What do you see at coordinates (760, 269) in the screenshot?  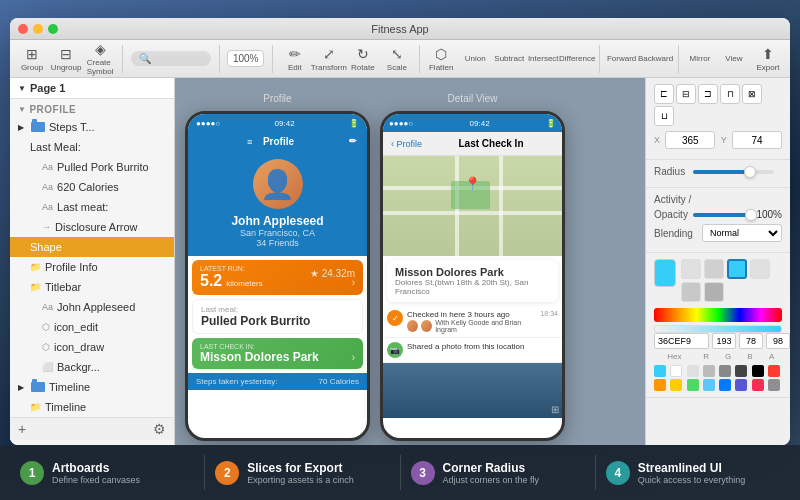 I see `swatch-white` at bounding box center [760, 269].